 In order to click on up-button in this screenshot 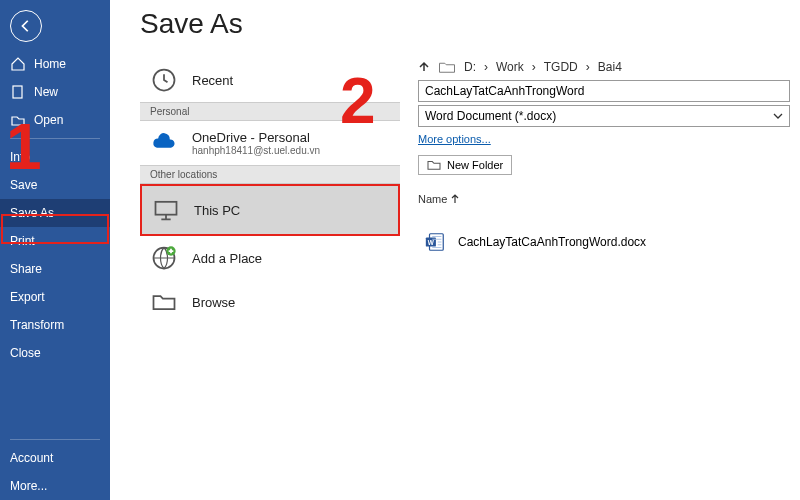, I will do `click(424, 67)`.